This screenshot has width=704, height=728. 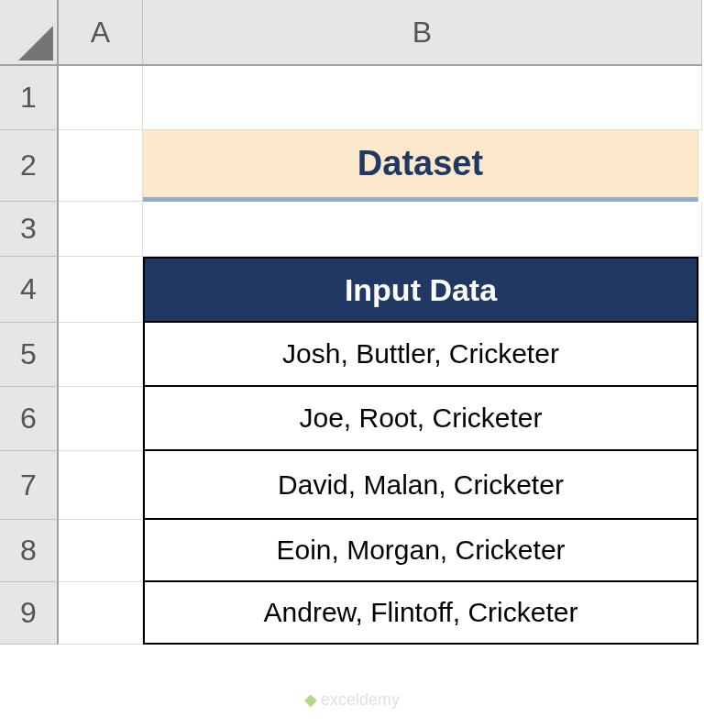 What do you see at coordinates (421, 355) in the screenshot?
I see `data-cell-1: Josh, Buttler, Cricketer` at bounding box center [421, 355].